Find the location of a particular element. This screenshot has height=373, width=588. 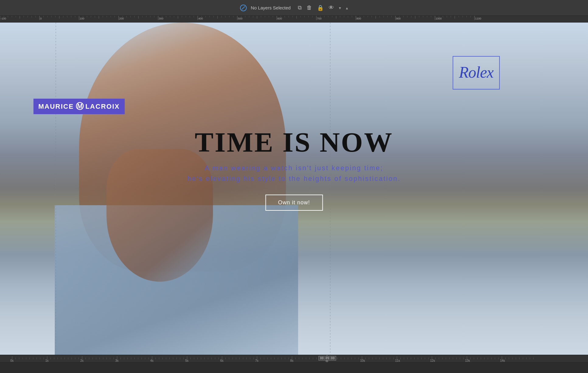

toolbar-center: No Layers Selected ⧉ 🗑 🔒 👁 ▾ ▴ is located at coordinates (294, 8).